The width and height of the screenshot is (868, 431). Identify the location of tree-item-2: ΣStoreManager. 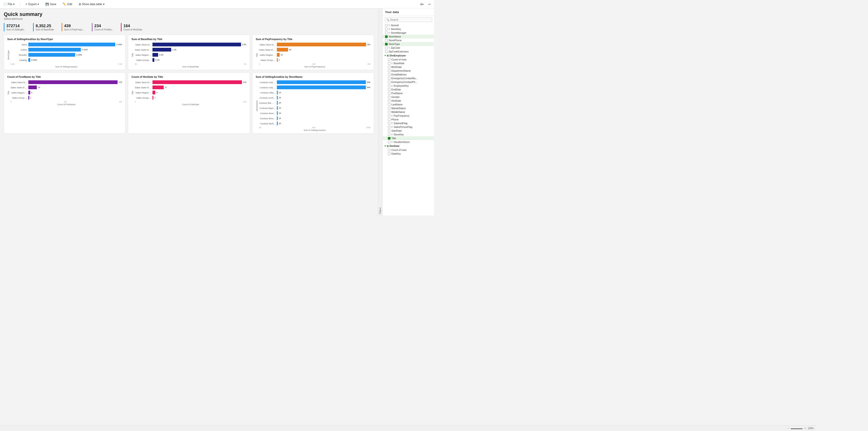
(408, 33).